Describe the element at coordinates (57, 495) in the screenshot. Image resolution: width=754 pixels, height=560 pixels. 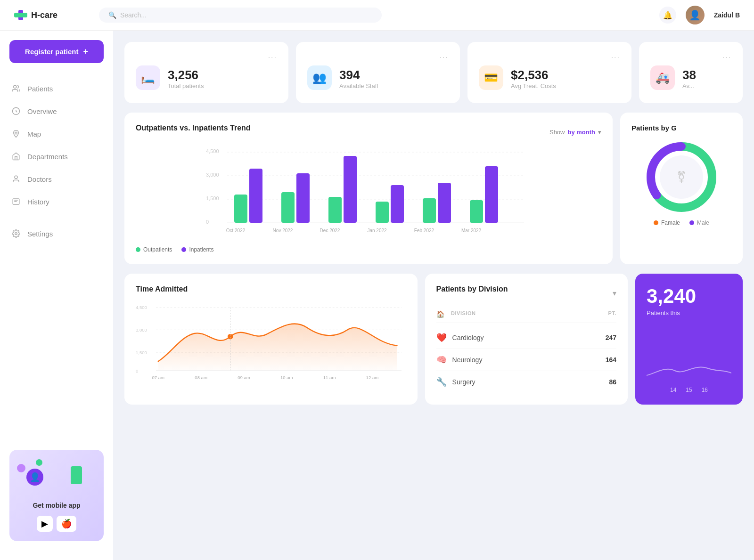
I see `mobile-app-card: 👤 Get mobile app ▶ 🍎` at that location.